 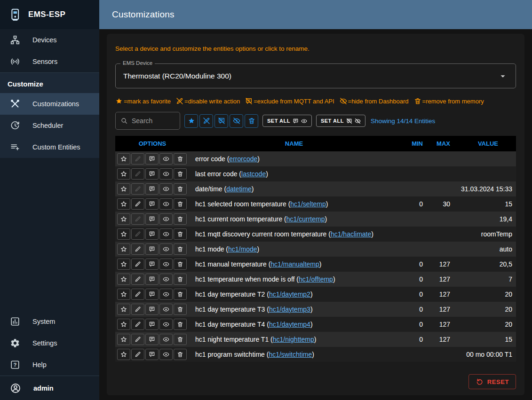 What do you see at coordinates (221, 121) in the screenshot?
I see `filter-exclude-mqtt-button` at bounding box center [221, 121].